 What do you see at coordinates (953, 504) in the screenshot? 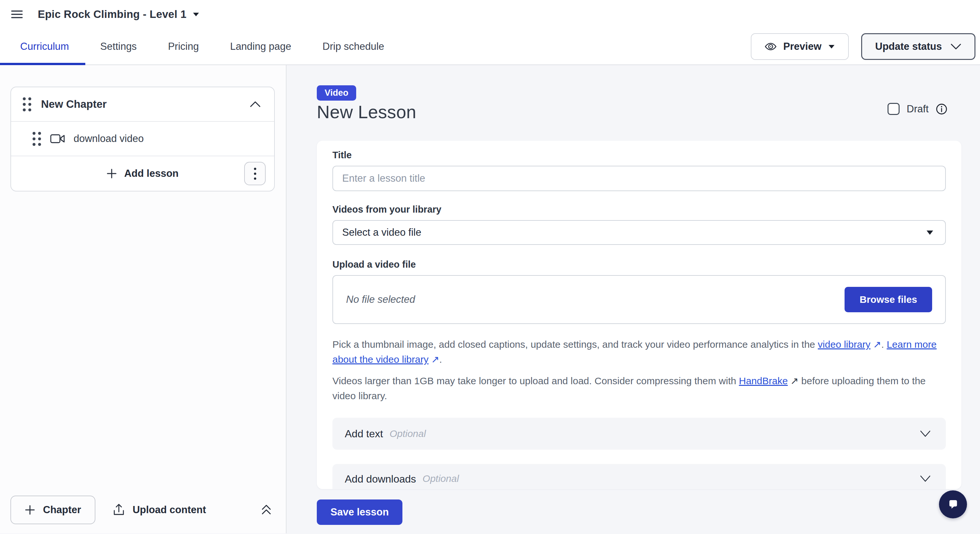
I see `chat-bubble-icon` at bounding box center [953, 504].